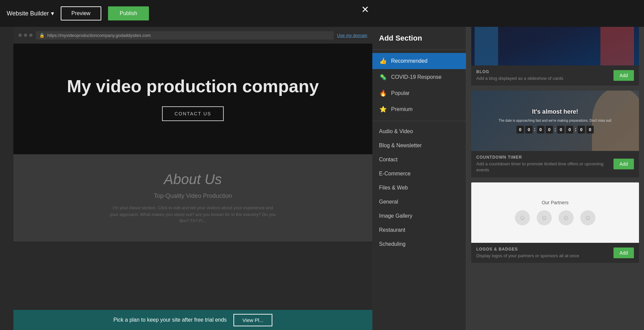 The width and height of the screenshot is (644, 330). What do you see at coordinates (419, 160) in the screenshot?
I see `sidebar-category-contact: Contact` at bounding box center [419, 160].